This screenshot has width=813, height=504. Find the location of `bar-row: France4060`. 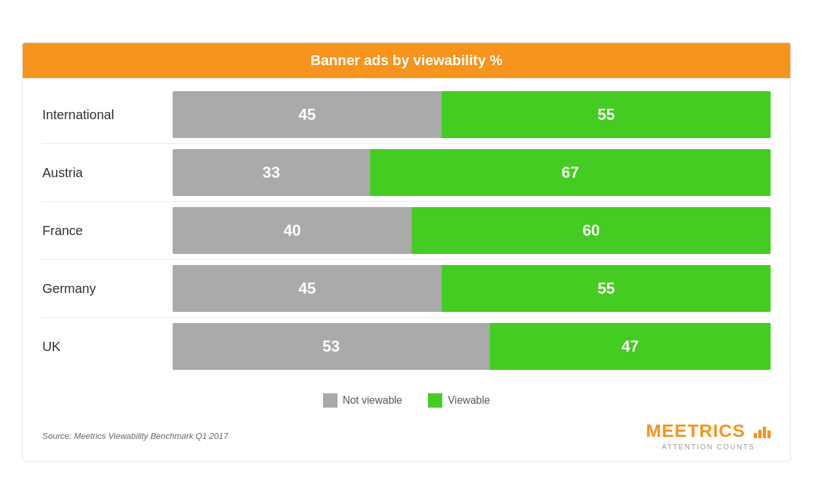

bar-row: France4060 is located at coordinates (406, 233).